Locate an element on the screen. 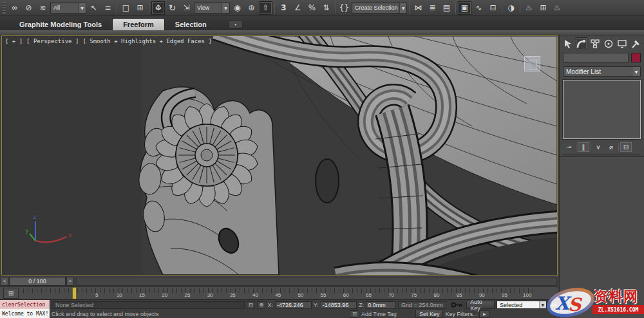 Image resolution: width=644 pixels, height=318 pixels. svg-text: x is located at coordinates (70, 235).